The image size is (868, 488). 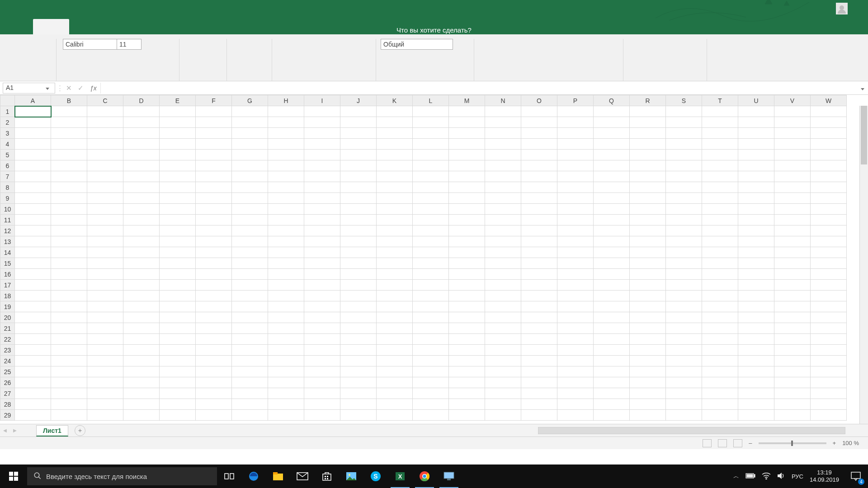 What do you see at coordinates (842, 9) in the screenshot?
I see `account-avatar` at bounding box center [842, 9].